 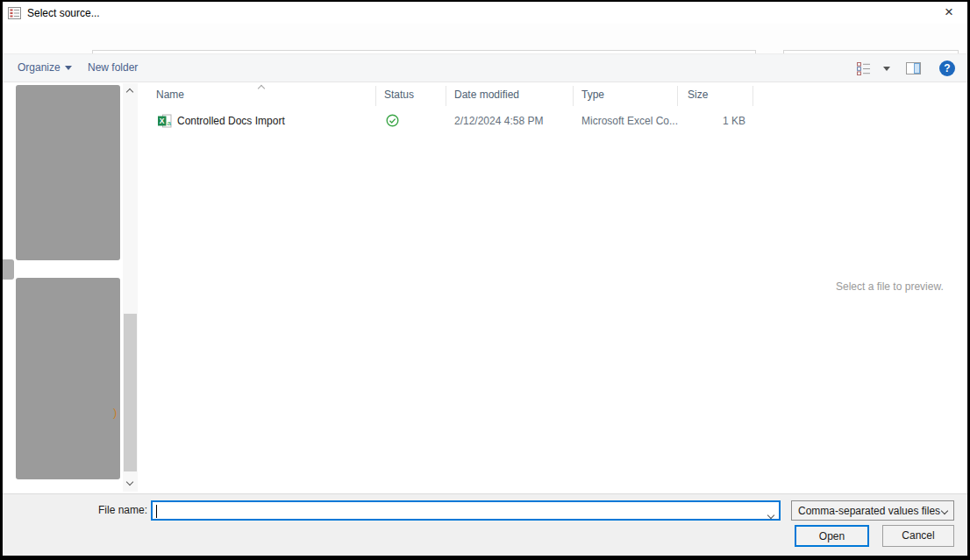 What do you see at coordinates (831, 536) in the screenshot?
I see `open-button: Open` at bounding box center [831, 536].